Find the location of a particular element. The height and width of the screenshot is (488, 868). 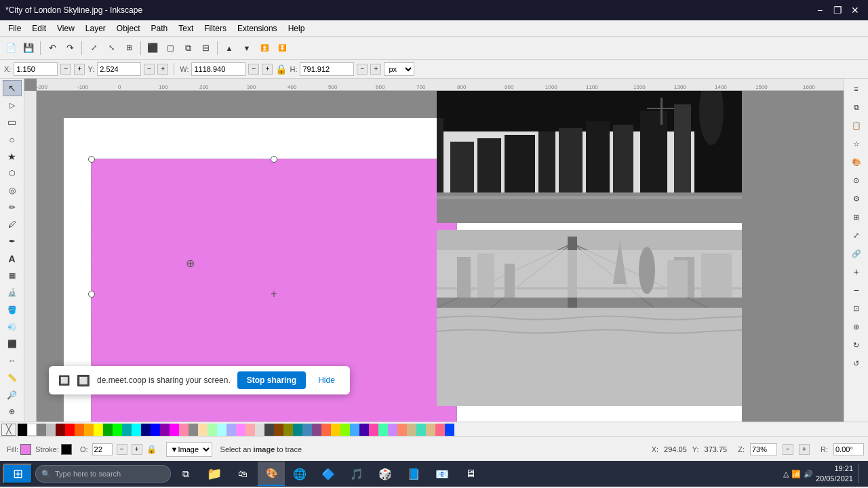

ungroup-button: ⊟ is located at coordinates (205, 48).